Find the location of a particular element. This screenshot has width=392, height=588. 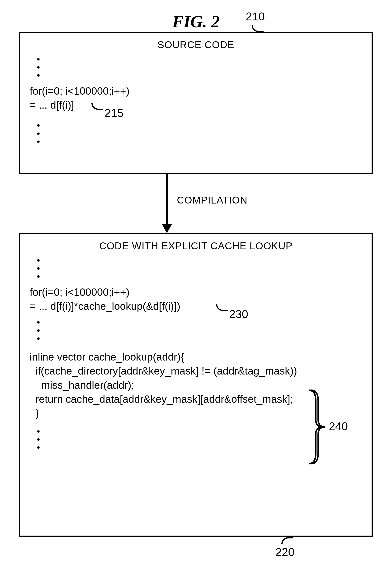

ellipsis-mid-2: ••• is located at coordinates (196, 331).